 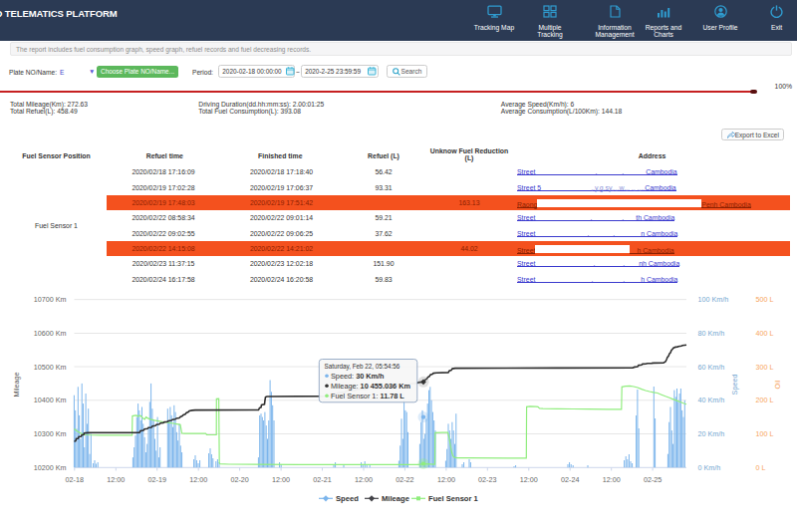 What do you see at coordinates (371, 387) in the screenshot?
I see `svg-text: Mileage: 10 455.036 Km` at bounding box center [371, 387].